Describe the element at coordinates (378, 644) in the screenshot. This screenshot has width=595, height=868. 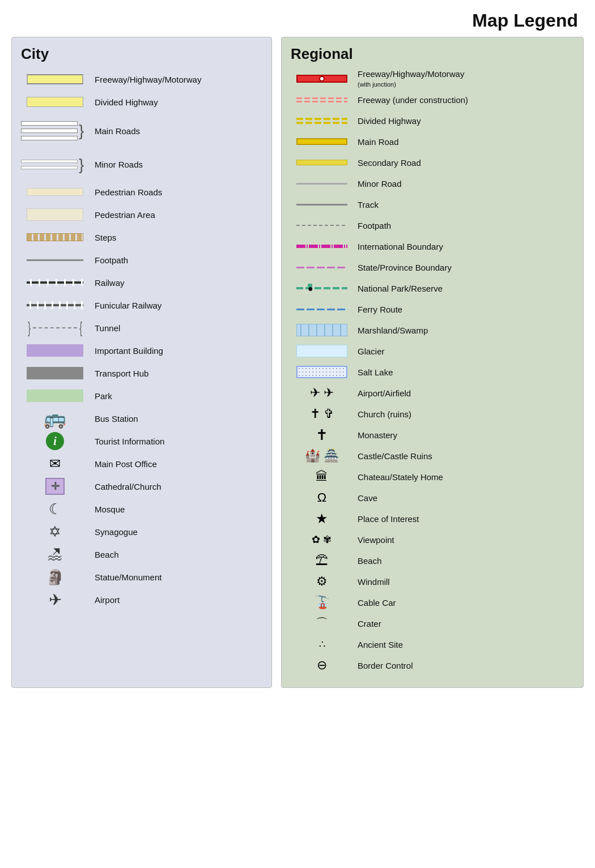
I see `reg-ancient-site-label: Ancient Site` at that location.